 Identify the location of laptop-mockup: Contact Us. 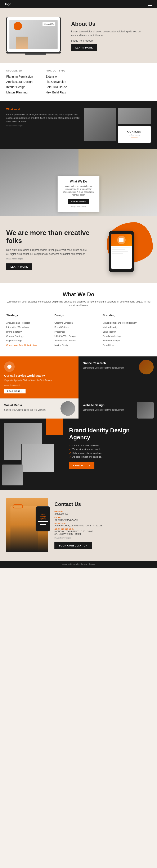
(36, 36).